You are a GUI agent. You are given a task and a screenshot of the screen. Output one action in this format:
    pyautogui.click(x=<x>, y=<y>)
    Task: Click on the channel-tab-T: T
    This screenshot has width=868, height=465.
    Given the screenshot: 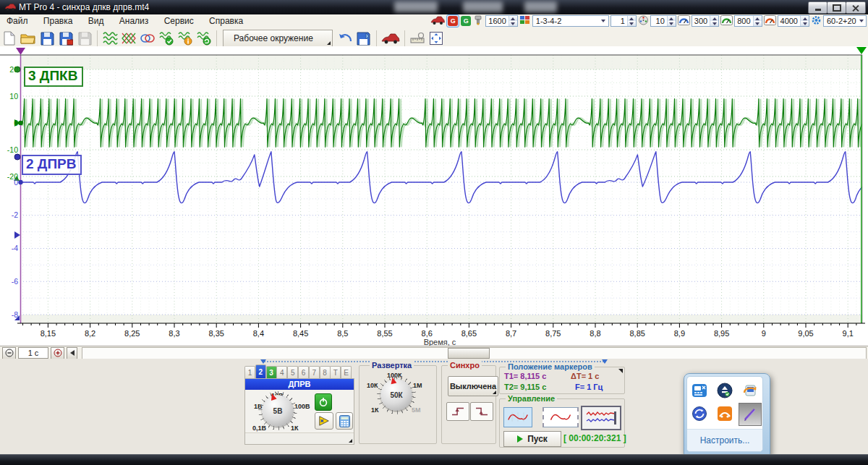 What is the action you would take?
    pyautogui.click(x=336, y=372)
    